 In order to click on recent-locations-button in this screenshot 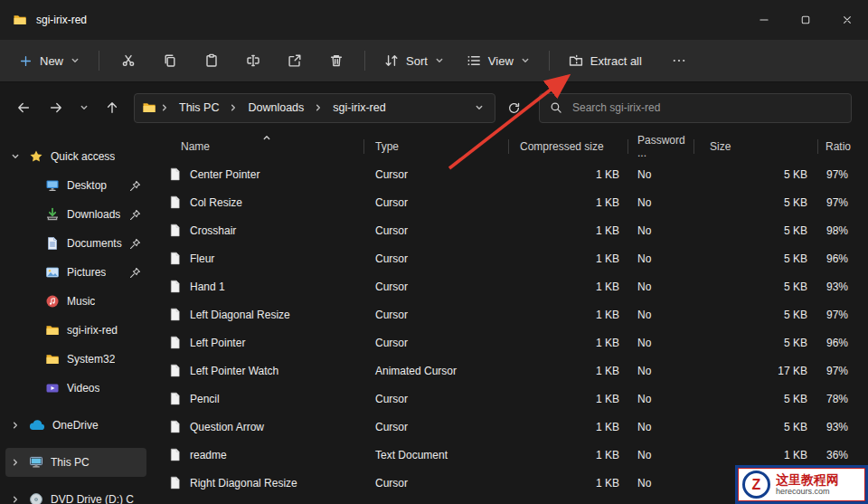, I will do `click(84, 108)`.